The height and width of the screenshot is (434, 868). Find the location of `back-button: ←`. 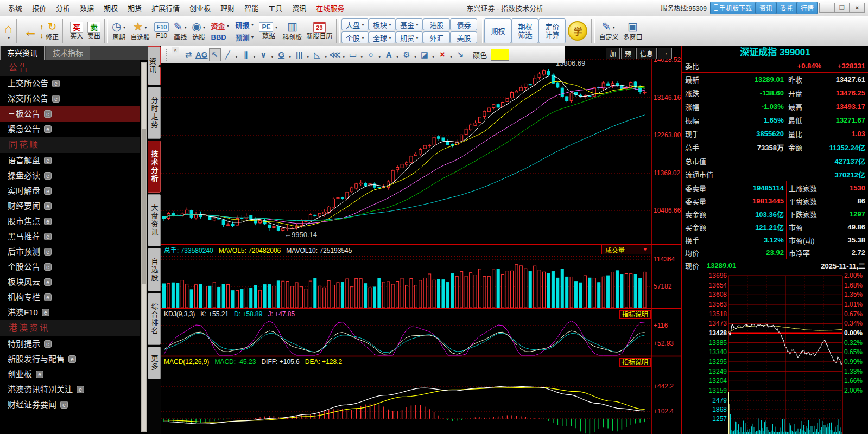

back-button: ← is located at coordinates (31, 31).